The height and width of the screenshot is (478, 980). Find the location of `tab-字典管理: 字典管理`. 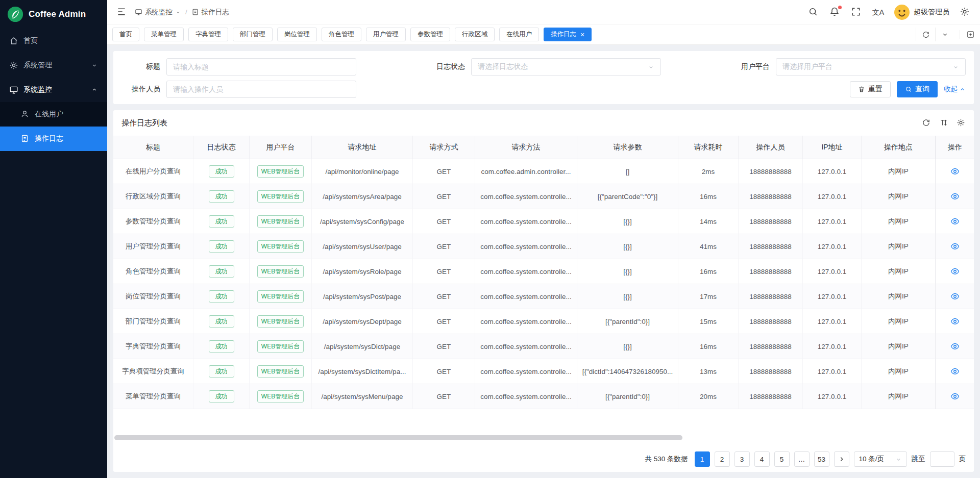

tab-字典管理: 字典管理 is located at coordinates (208, 35).